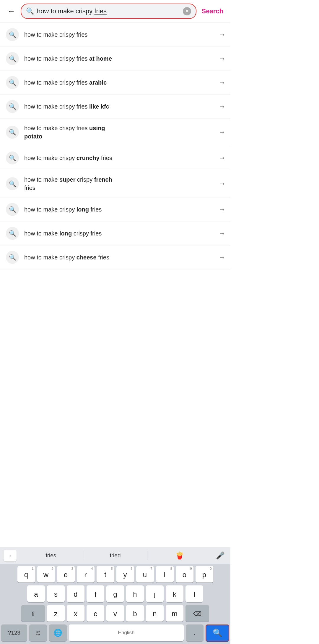 Image resolution: width=319 pixels, height=644 pixels. What do you see at coordinates (126, 633) in the screenshot?
I see `space-key: English` at bounding box center [126, 633].